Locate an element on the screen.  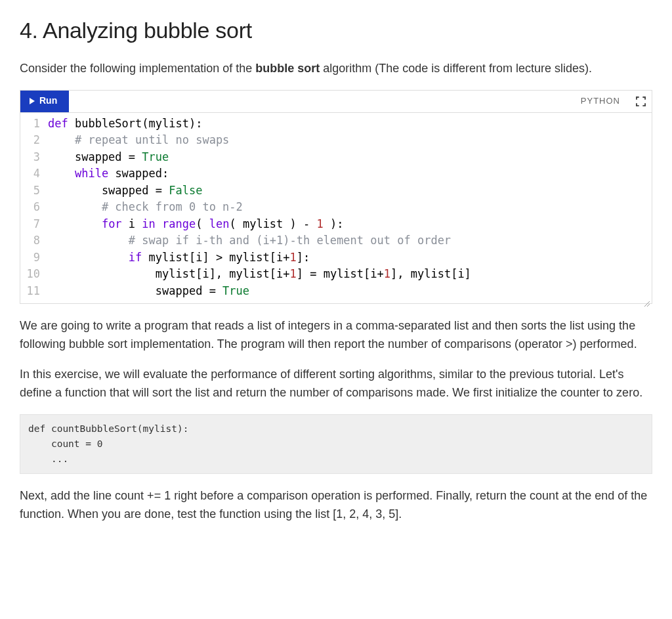
code-line: 6 # check from 0 to n-2 is located at coordinates (336, 207).